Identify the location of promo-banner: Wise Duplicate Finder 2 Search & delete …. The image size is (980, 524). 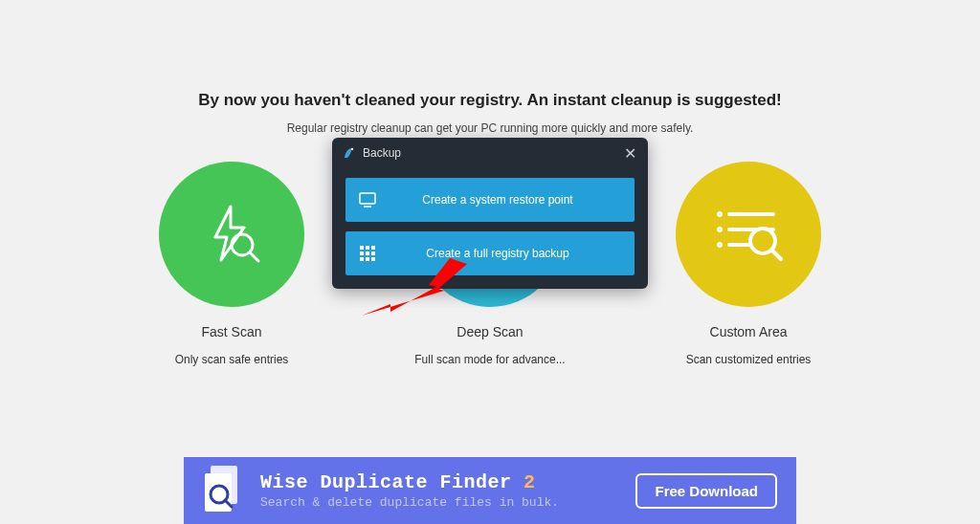
(490, 491).